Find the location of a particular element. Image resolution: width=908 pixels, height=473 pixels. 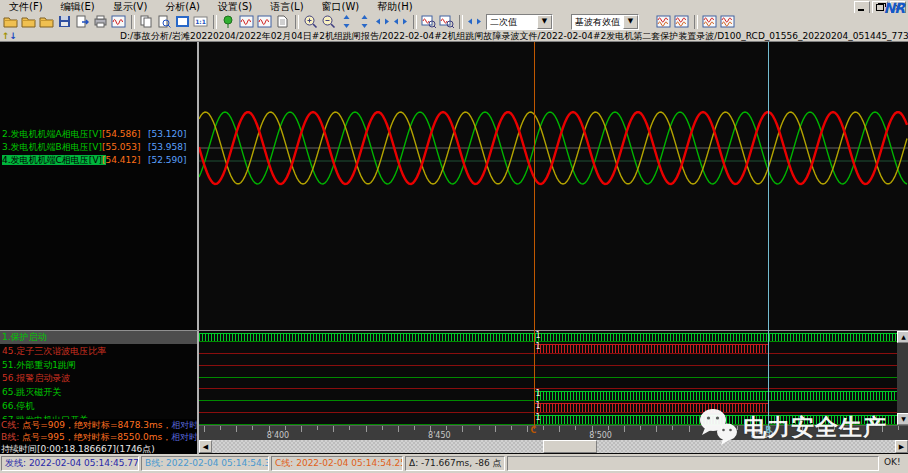

scroll-left-icon: ◀ is located at coordinates (206, 446).